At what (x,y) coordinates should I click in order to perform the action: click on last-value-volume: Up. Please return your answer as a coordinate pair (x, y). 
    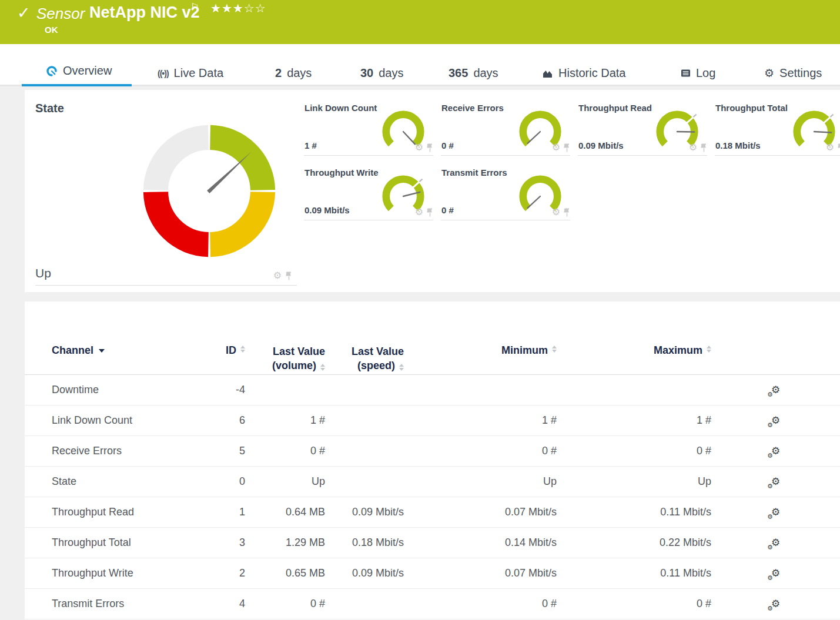
    Looking at the image, I should click on (285, 482).